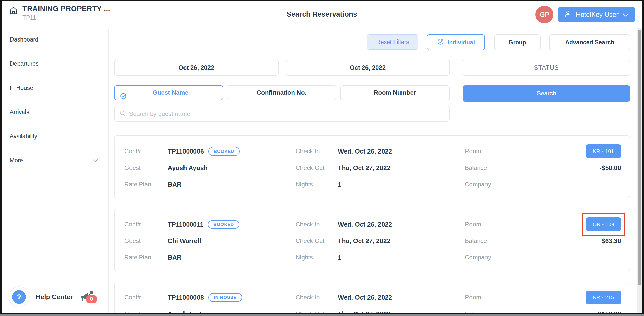 The height and width of the screenshot is (316, 644). Describe the element at coordinates (597, 15) in the screenshot. I see `user-menu-label: HotelKey User` at that location.